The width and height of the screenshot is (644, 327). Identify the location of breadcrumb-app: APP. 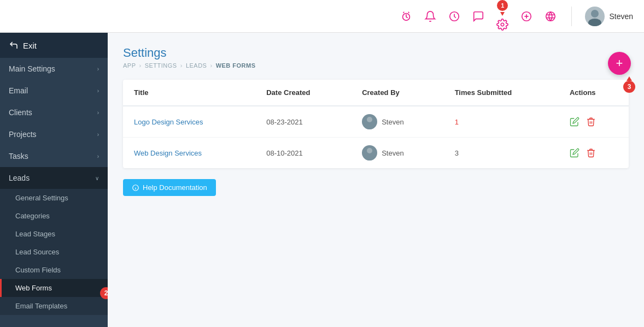
(130, 66).